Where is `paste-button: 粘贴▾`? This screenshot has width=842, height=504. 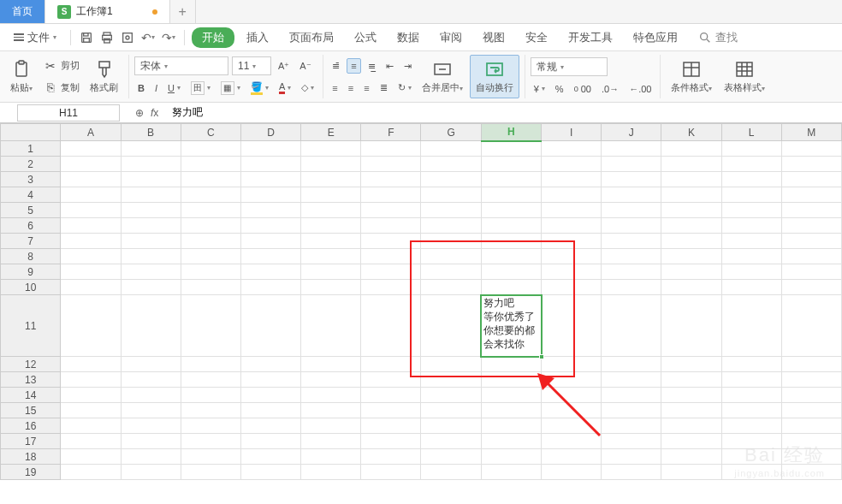 paste-button: 粘贴▾ is located at coordinates (21, 77).